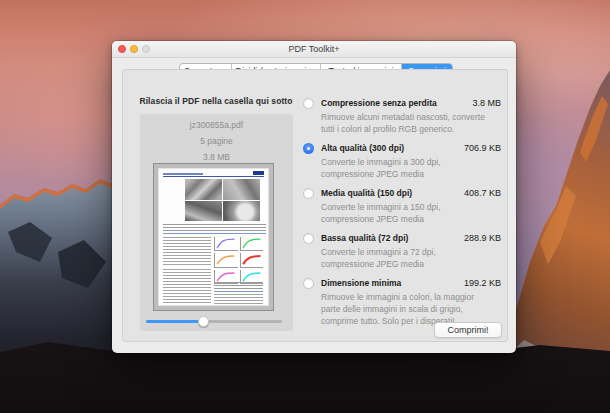 The height and width of the screenshot is (413, 610). Describe the element at coordinates (379, 104) in the screenshot. I see `option-title: Compressione senza perdita` at that location.